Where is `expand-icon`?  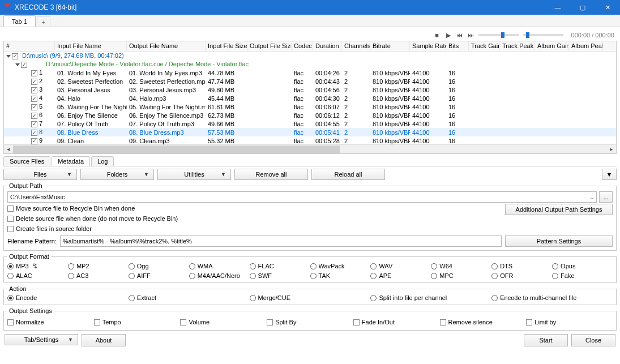
expand-icon is located at coordinates (8, 57).